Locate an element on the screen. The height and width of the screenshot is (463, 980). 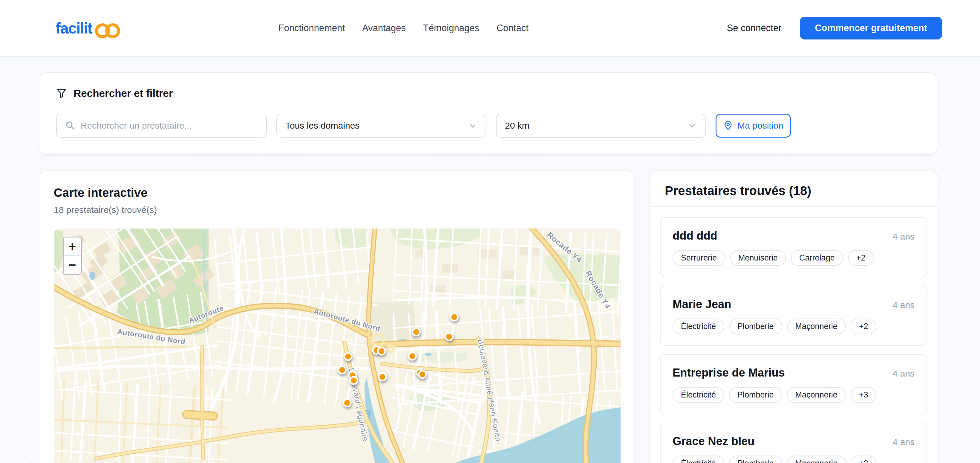
nav-item-2: Avantages is located at coordinates (384, 28).